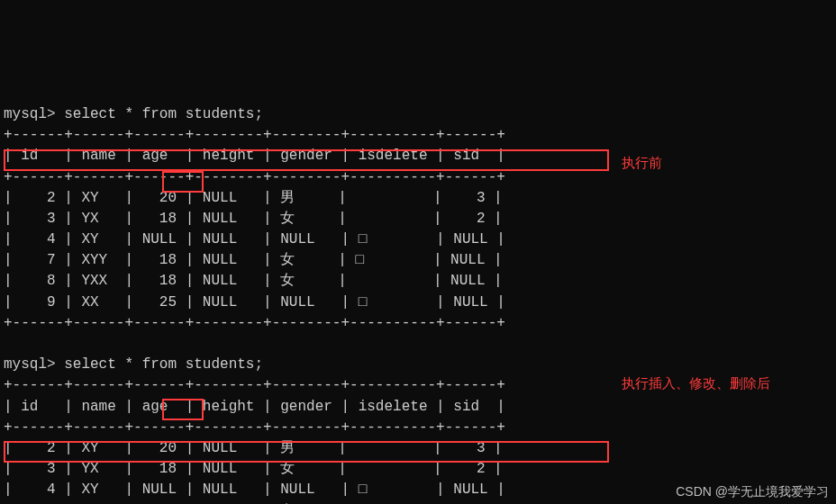 This screenshot has width=836, height=504. Describe the element at coordinates (253, 281) in the screenshot. I see `table-row: | 8 | YXX | 18 | NULL | 女 | | NULL |` at that location.